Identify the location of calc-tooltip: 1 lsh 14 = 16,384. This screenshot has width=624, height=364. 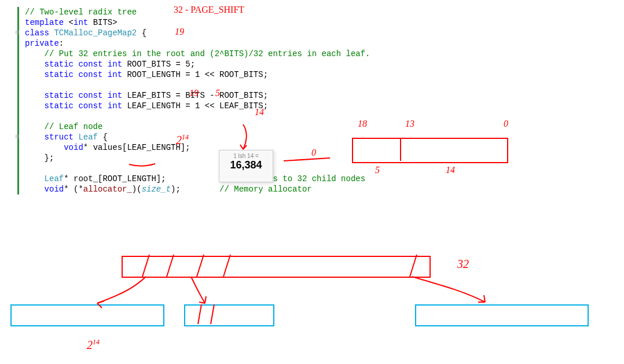
(246, 166).